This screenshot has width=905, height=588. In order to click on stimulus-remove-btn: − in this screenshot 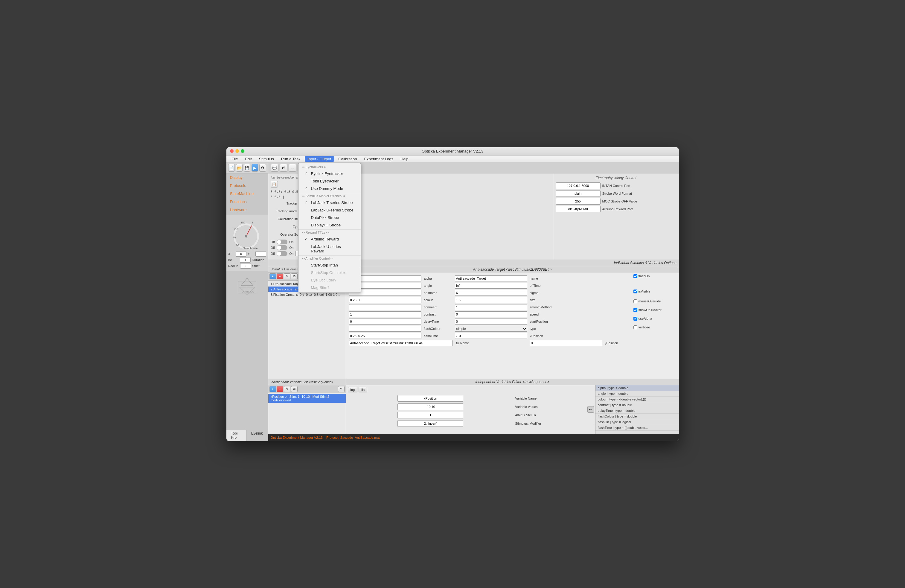, I will do `click(280, 276)`.